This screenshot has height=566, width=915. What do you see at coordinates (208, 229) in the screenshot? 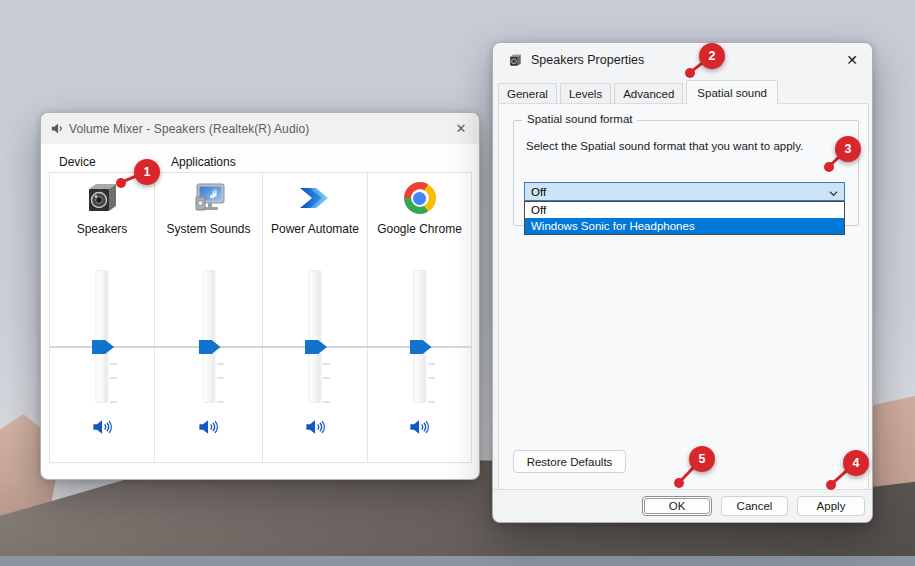
I see `channel-label: System Sounds` at bounding box center [208, 229].